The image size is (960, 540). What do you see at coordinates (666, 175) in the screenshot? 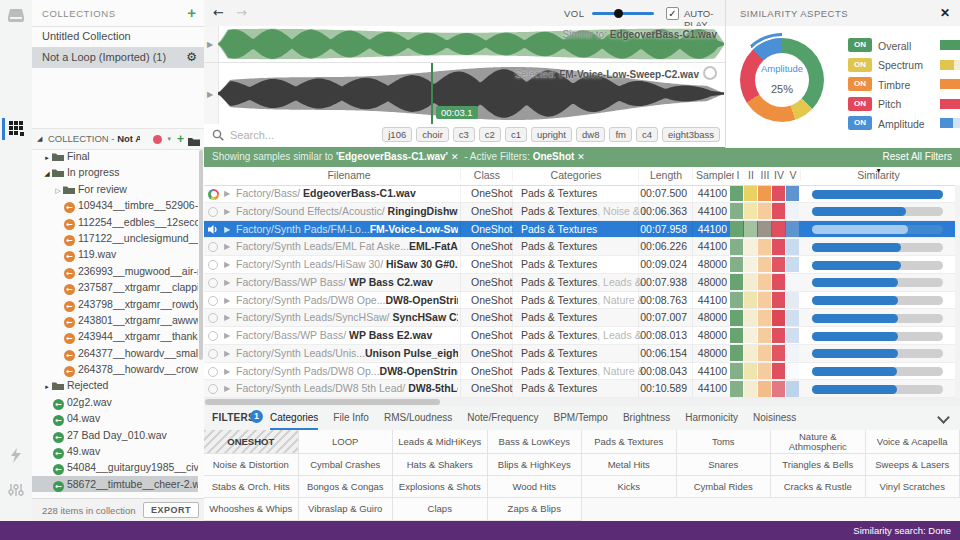
I see `col-length: Length` at bounding box center [666, 175].